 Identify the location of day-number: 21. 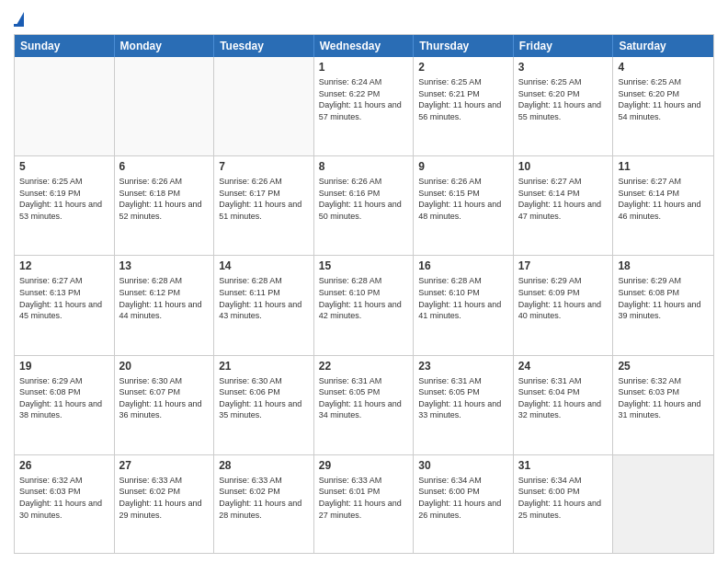
(264, 366).